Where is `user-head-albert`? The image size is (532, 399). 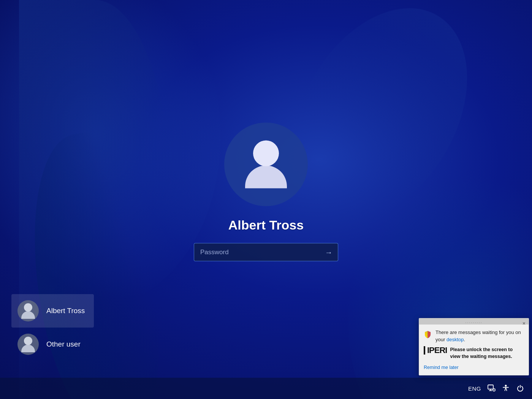
user-head-albert is located at coordinates (28, 307).